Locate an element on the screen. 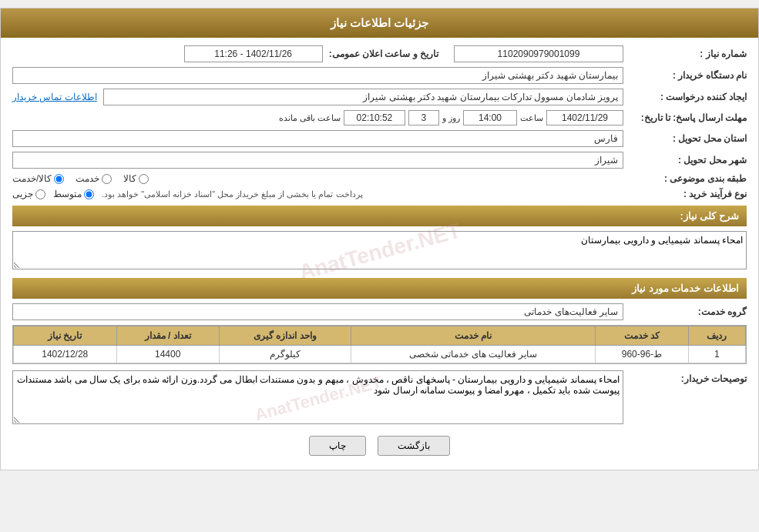  need-desc-area: AnatTender.NET is located at coordinates (379, 251).